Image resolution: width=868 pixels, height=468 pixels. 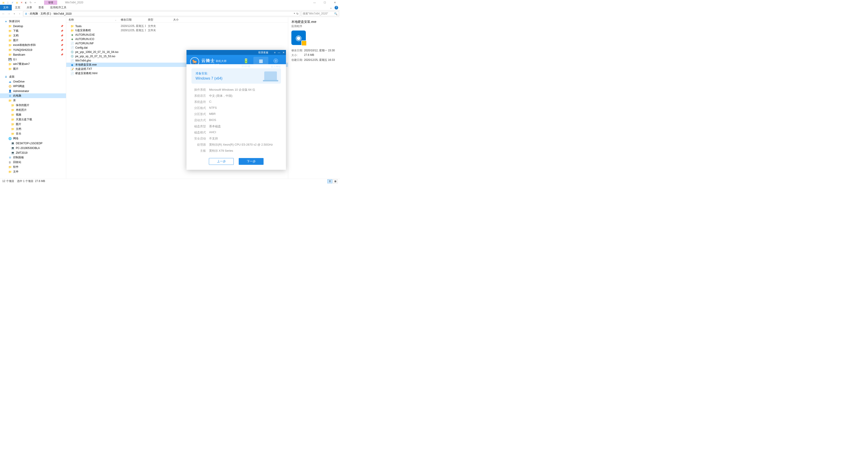 What do you see at coordinates (336, 14) in the screenshot?
I see `search-icon: 🔍` at bounding box center [336, 14].